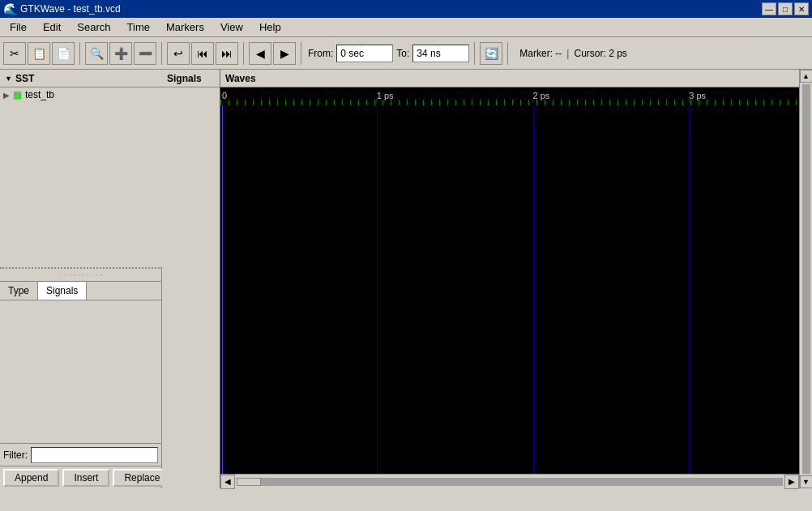 Image resolution: width=812 pixels, height=511 pixels. I want to click on menu-file: File, so click(18, 28).